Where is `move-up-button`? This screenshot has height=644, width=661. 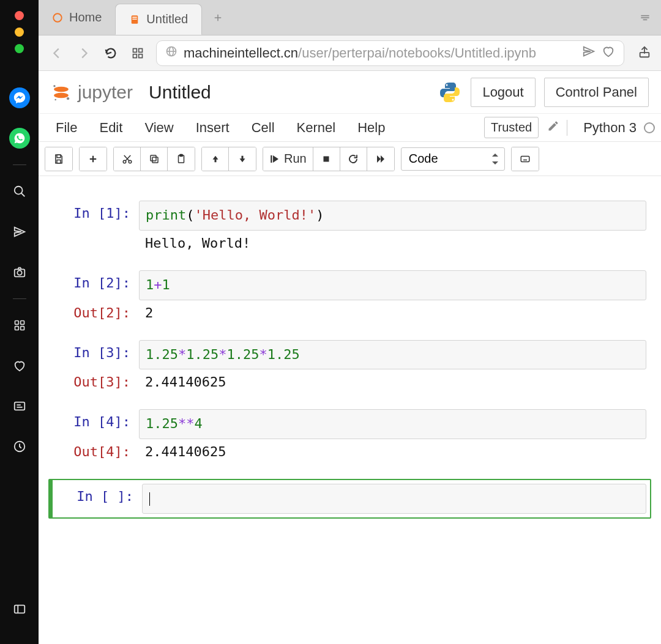
move-up-button is located at coordinates (215, 159).